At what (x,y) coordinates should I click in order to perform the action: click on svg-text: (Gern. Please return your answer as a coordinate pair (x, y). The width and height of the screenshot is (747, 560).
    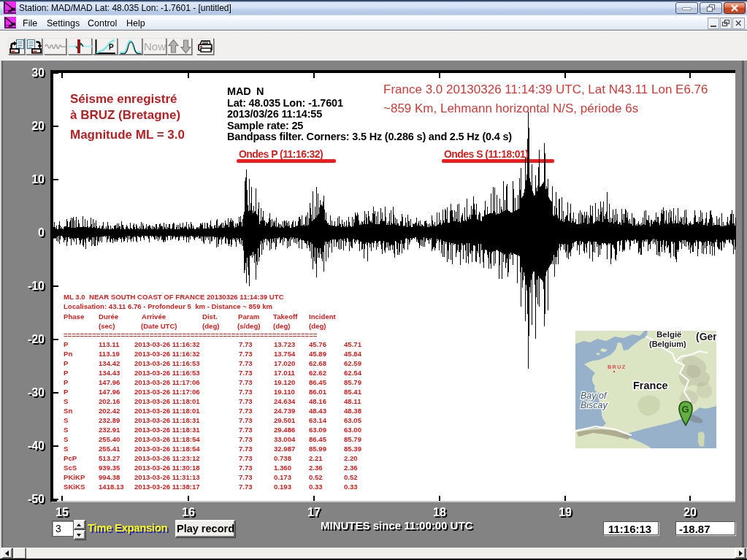
    Looking at the image, I should click on (706, 337).